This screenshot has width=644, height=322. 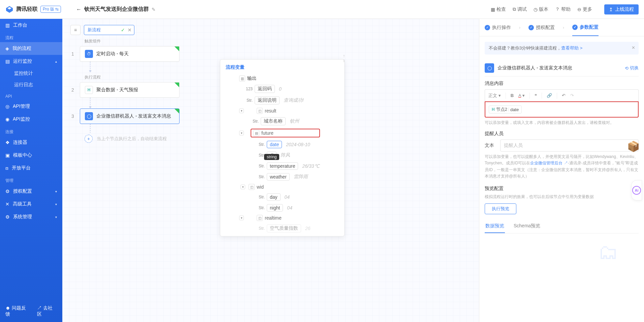 What do you see at coordinates (31, 168) in the screenshot?
I see `sidebar-item-open-platform: ⧈开放平台` at bounding box center [31, 168].